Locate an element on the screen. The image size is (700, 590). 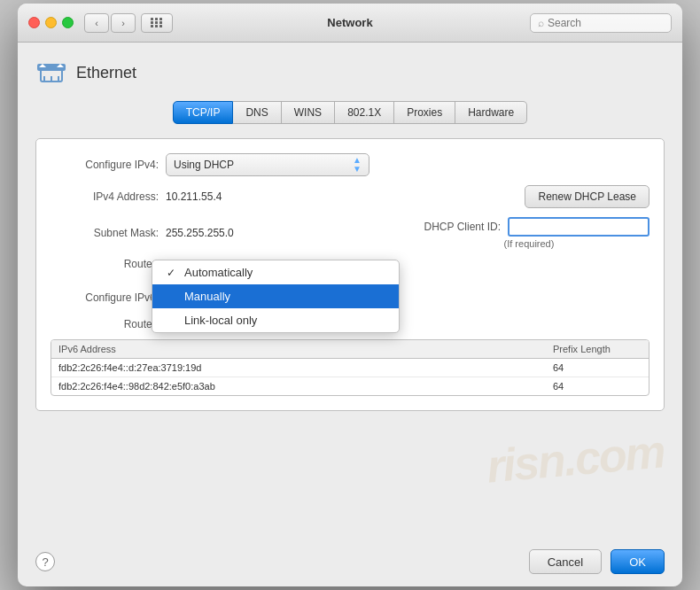
search-input is located at coordinates (606, 23).